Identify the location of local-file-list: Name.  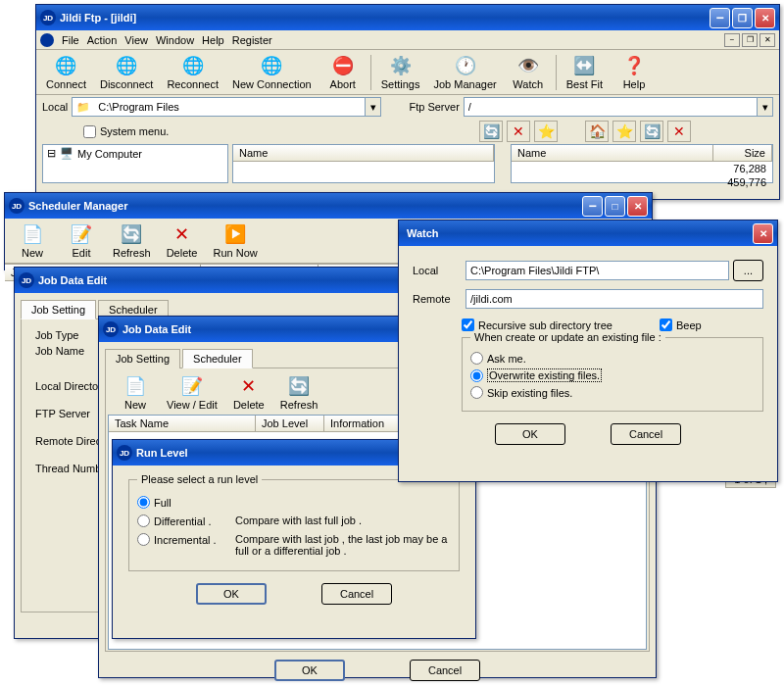
(364, 164).